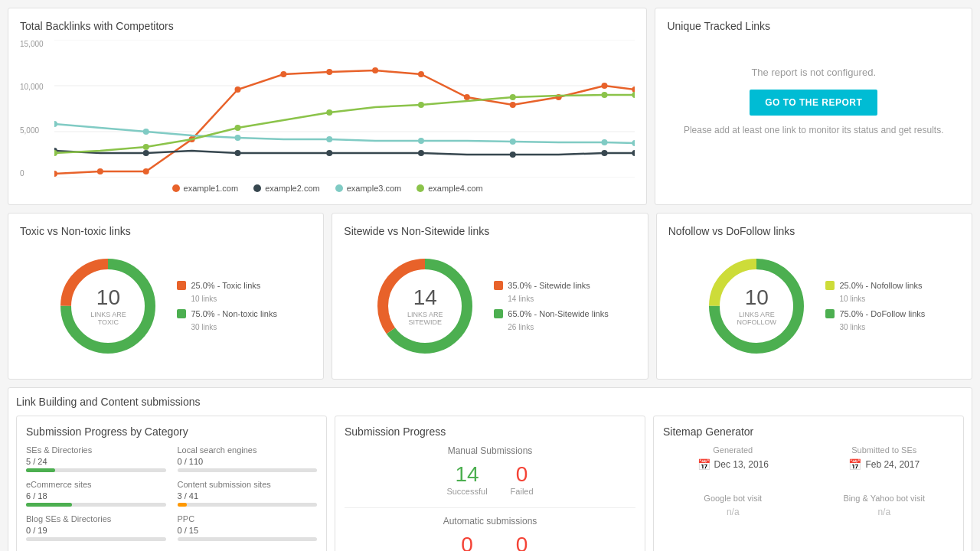  What do you see at coordinates (172, 432) in the screenshot?
I see `submission-category-title: Submission Progress by Category` at bounding box center [172, 432].